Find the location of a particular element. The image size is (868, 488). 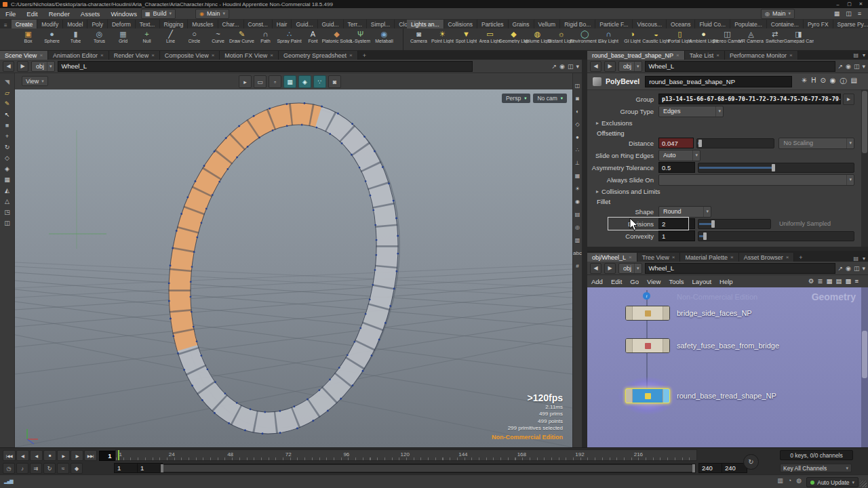

add-pane-tab-button: + is located at coordinates (800, 258).